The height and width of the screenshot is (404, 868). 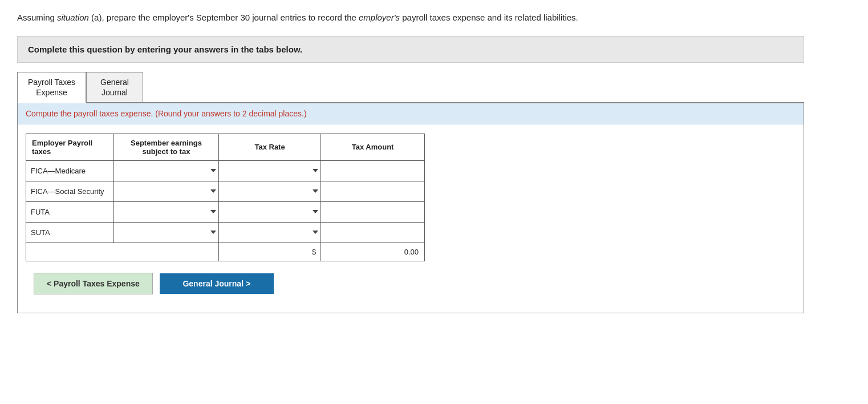 What do you see at coordinates (226, 171) in the screenshot?
I see `table-row: FICA—Medicare` at bounding box center [226, 171].